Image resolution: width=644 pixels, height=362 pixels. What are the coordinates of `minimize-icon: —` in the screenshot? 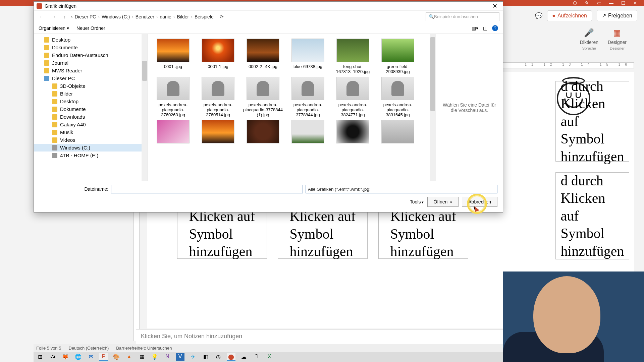 It's located at (611, 3).